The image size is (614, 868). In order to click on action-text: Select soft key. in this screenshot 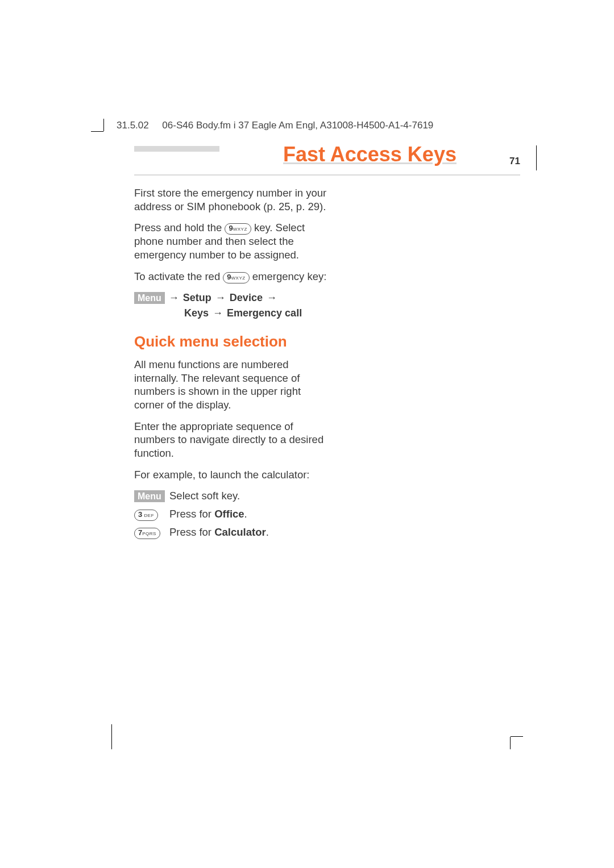, I will do `click(250, 496)`.